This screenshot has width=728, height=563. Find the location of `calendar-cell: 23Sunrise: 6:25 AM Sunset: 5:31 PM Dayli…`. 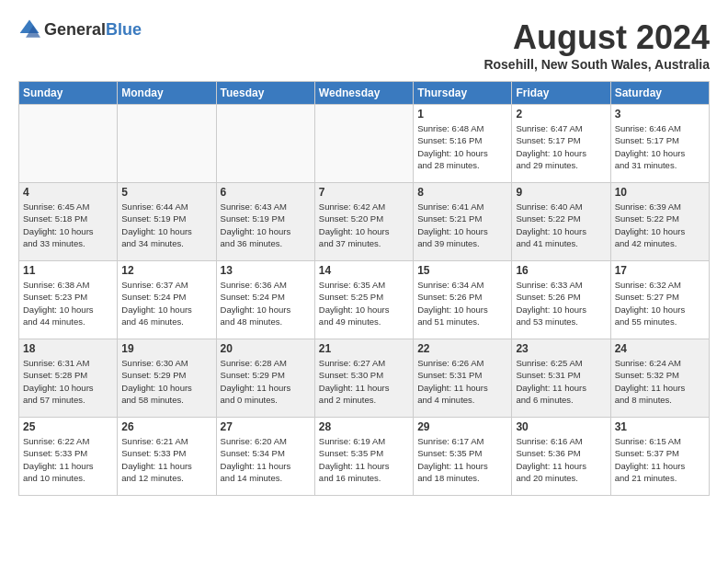

calendar-cell: 23Sunrise: 6:25 AM Sunset: 5:31 PM Dayli… is located at coordinates (561, 379).